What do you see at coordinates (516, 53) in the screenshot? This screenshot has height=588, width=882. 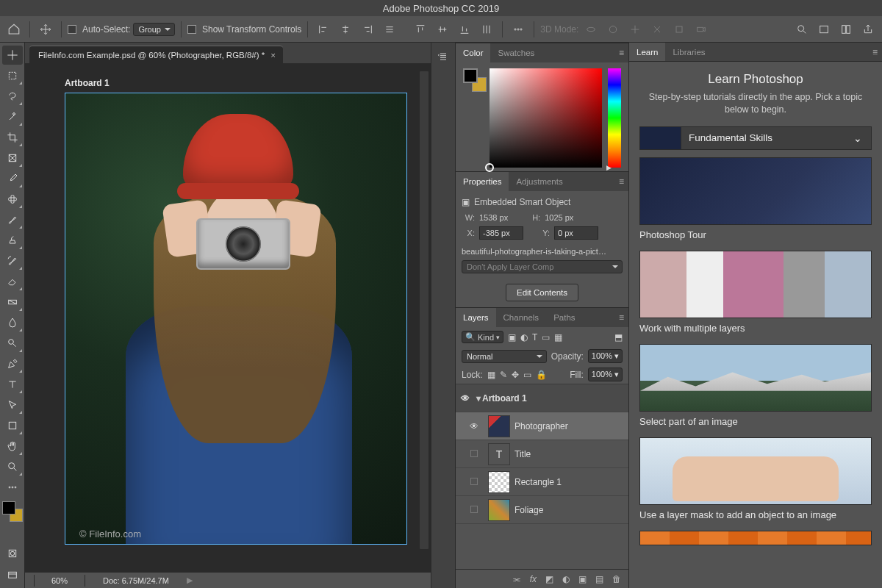 I see `tab-swatches: Swatches` at bounding box center [516, 53].